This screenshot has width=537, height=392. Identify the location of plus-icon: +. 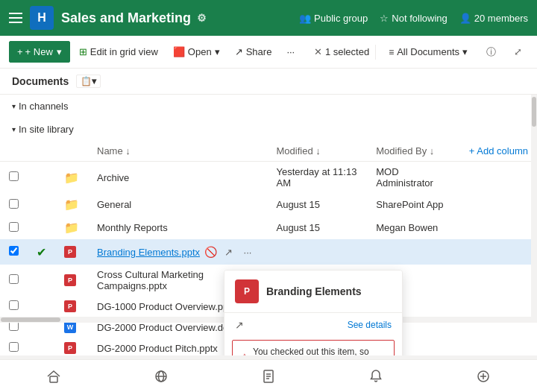
(20, 52).